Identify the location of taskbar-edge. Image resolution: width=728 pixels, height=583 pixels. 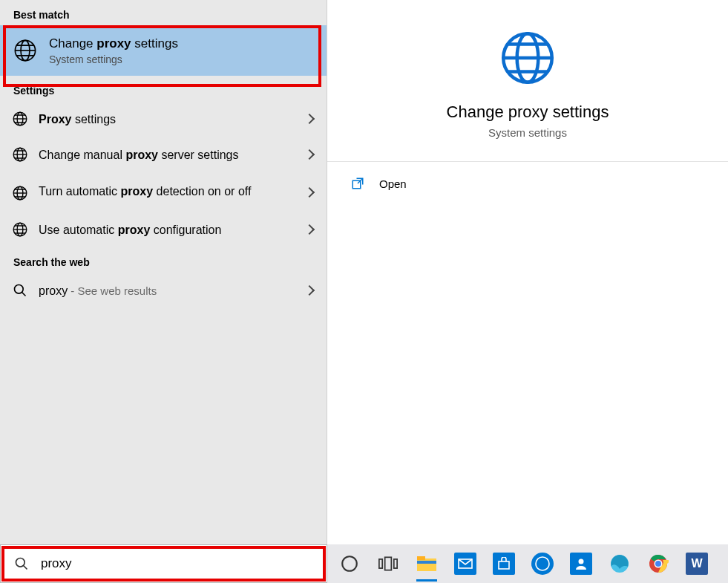
(620, 564).